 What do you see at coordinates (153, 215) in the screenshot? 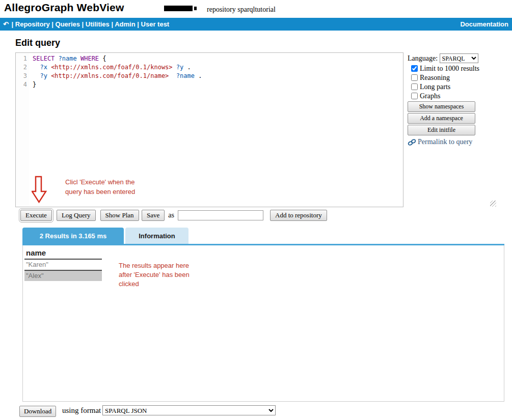
I see `save-button: Save` at bounding box center [153, 215].